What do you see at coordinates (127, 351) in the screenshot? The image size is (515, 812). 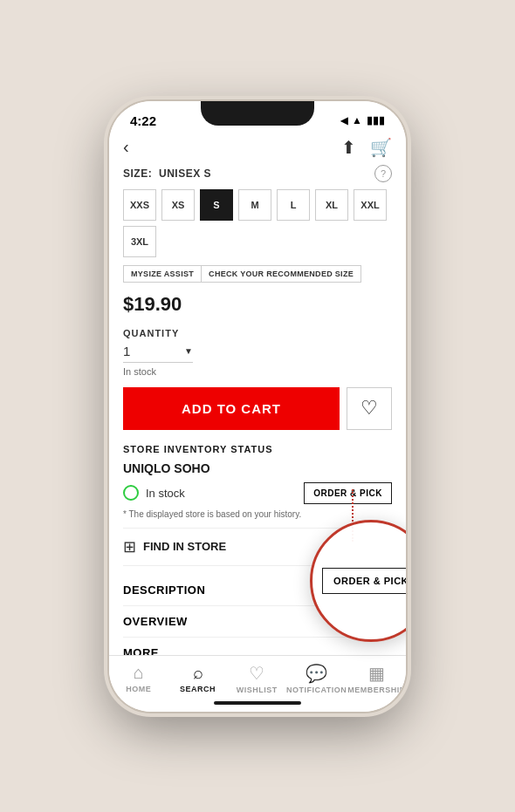 I see `quantity-value: 1` at bounding box center [127, 351].